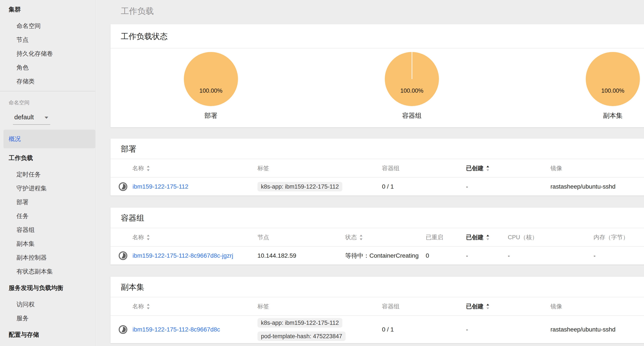 The width and height of the screenshot is (644, 346). Describe the element at coordinates (550, 256) in the screenshot. I see `pod-cpu-cell: -` at that location.